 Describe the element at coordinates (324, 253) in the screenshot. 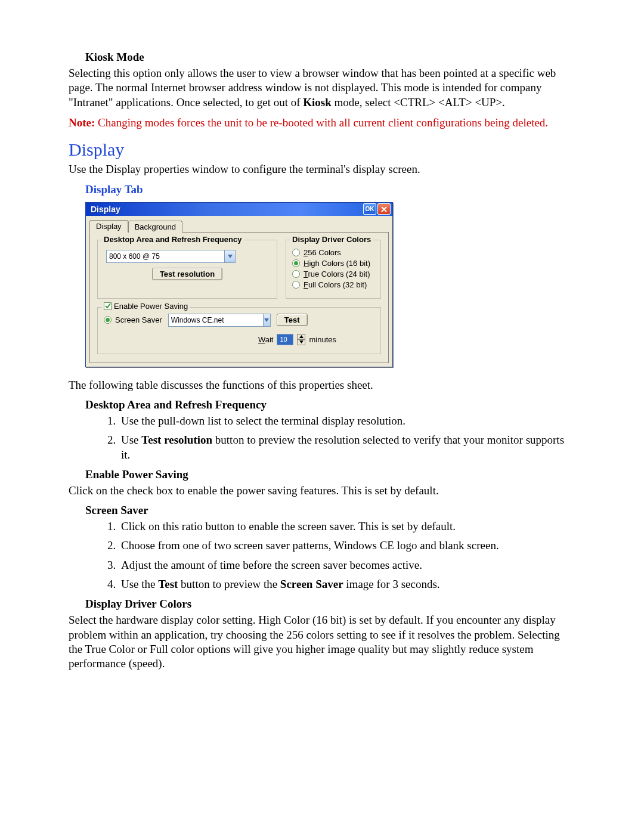

I see `lbl: 56 Colors` at that location.